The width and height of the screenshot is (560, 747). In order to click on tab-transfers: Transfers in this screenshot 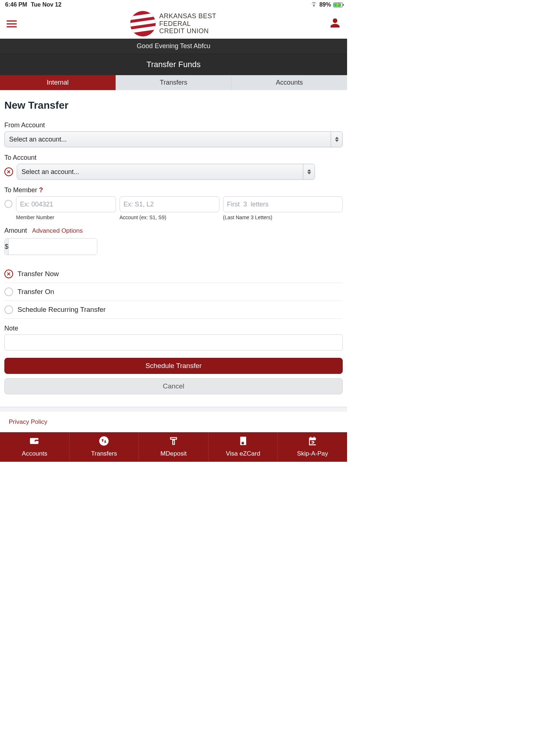, I will do `click(174, 82)`.